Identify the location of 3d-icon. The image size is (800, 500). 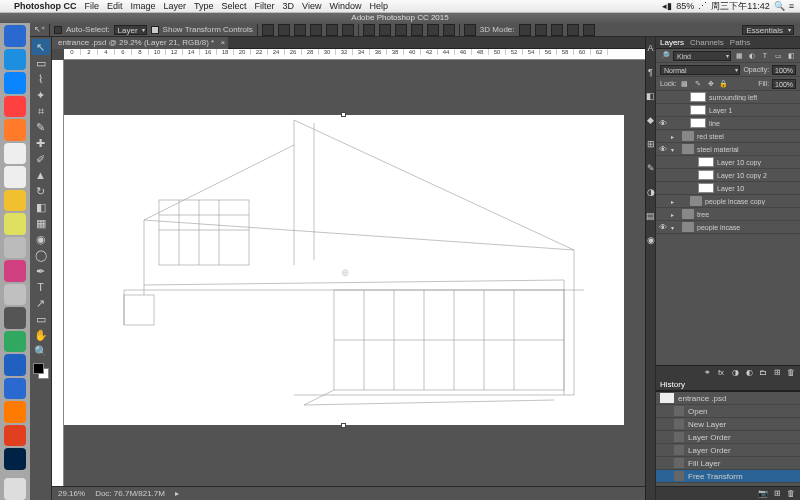
(470, 30).